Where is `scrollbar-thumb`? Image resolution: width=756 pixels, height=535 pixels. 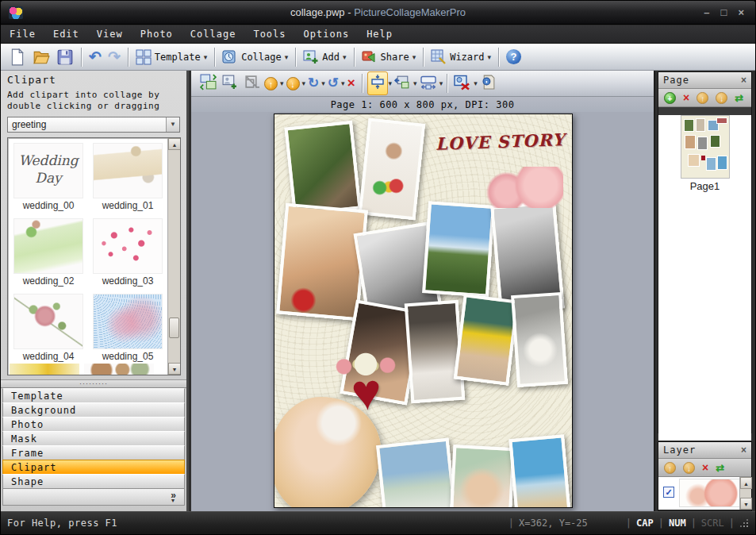 scrollbar-thumb is located at coordinates (175, 328).